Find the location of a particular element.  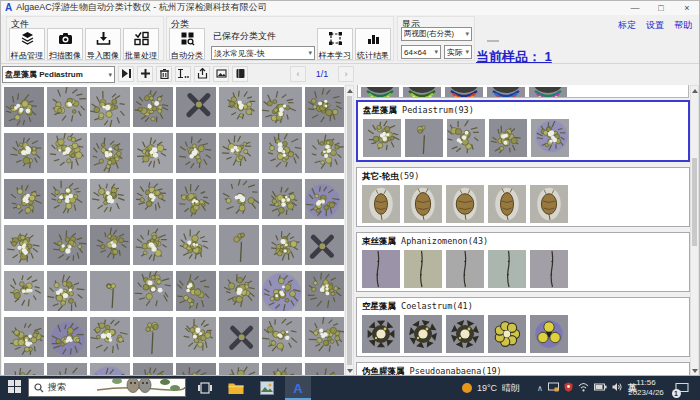

search-input: 搜索 is located at coordinates (107, 388).